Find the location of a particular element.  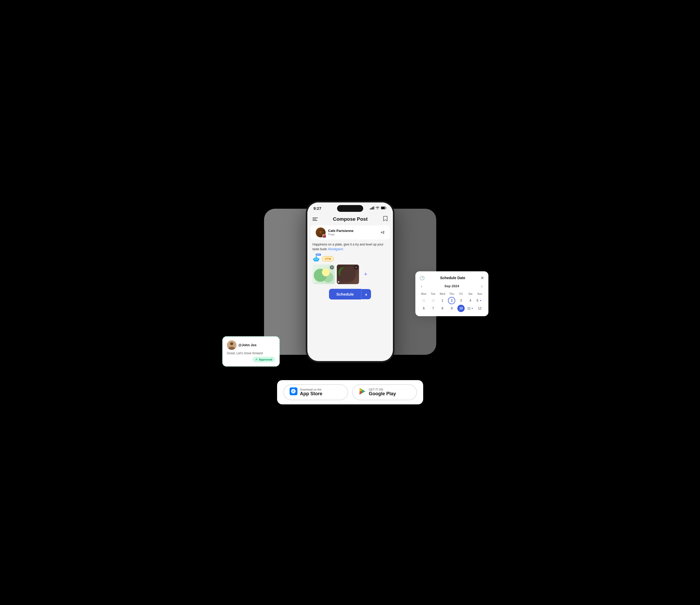

store-badges: 🅐 Download on the App Store GET IT ON Go… is located at coordinates (350, 392).